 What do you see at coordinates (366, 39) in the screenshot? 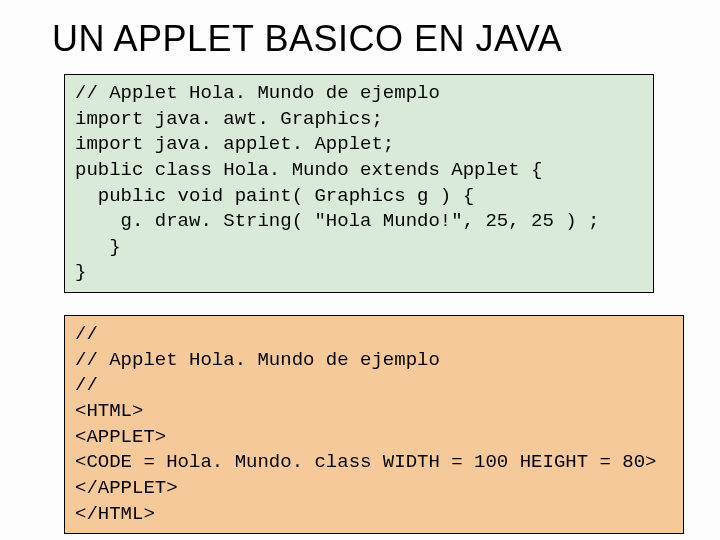
I see `page-title: UN APPLET BASICO EN JAVA` at bounding box center [366, 39].